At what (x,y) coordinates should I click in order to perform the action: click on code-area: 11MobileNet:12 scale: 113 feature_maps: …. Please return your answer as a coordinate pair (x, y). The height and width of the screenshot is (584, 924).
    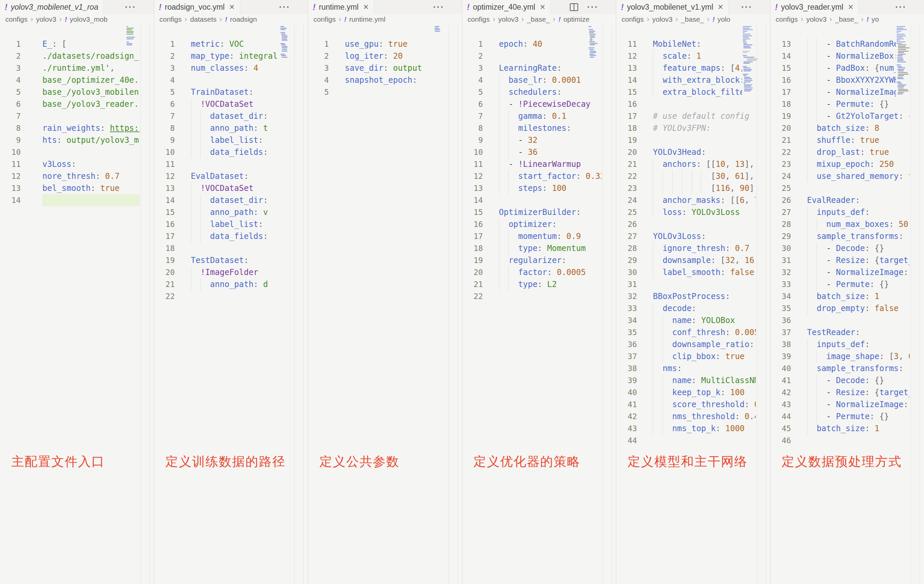
    Looking at the image, I should click on (686, 243).